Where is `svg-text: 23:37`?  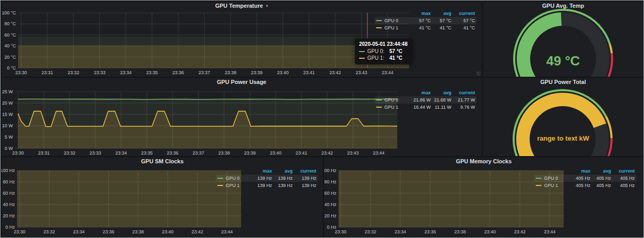 svg-text: 23:37 is located at coordinates (199, 153).